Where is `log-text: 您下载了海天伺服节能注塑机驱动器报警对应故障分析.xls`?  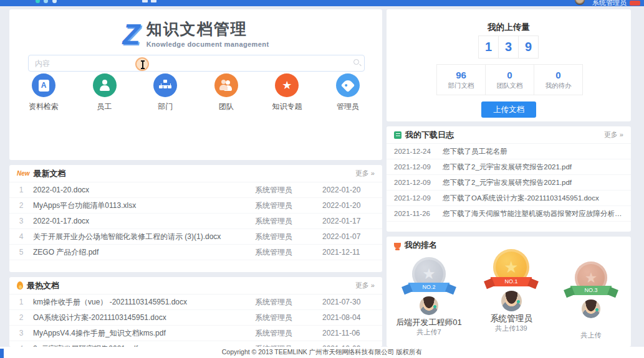
log-text: 您下载了海天伺服节能注塑机驱动器报警对应故障分析.xls is located at coordinates (533, 214).